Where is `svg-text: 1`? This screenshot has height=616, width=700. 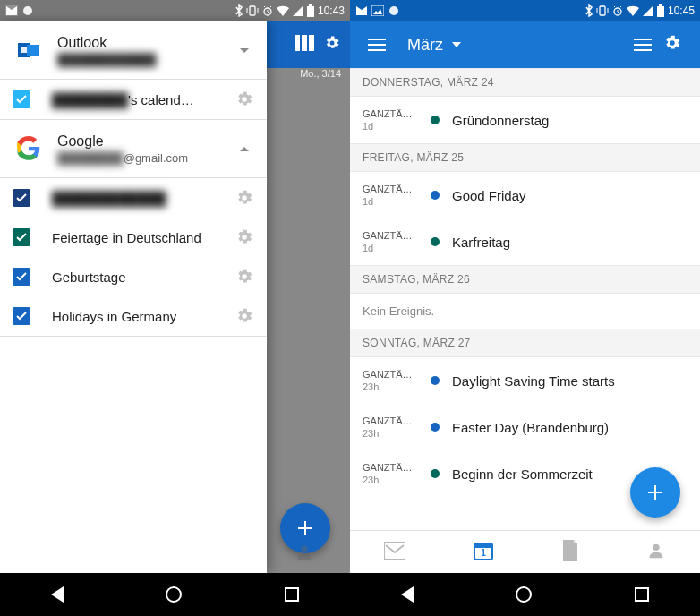
svg-text: 1 is located at coordinates (483, 553).